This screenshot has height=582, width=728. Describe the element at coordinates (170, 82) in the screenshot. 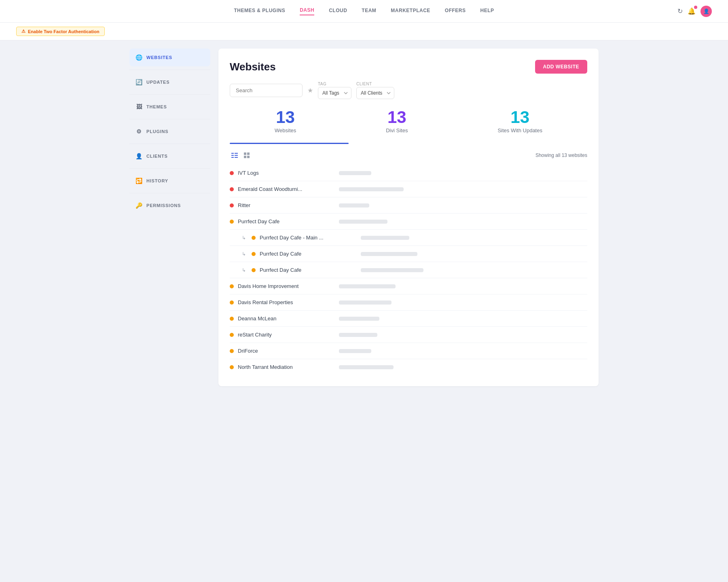

I see `sidebar-item-updates: 🔄 UPDATES` at that location.